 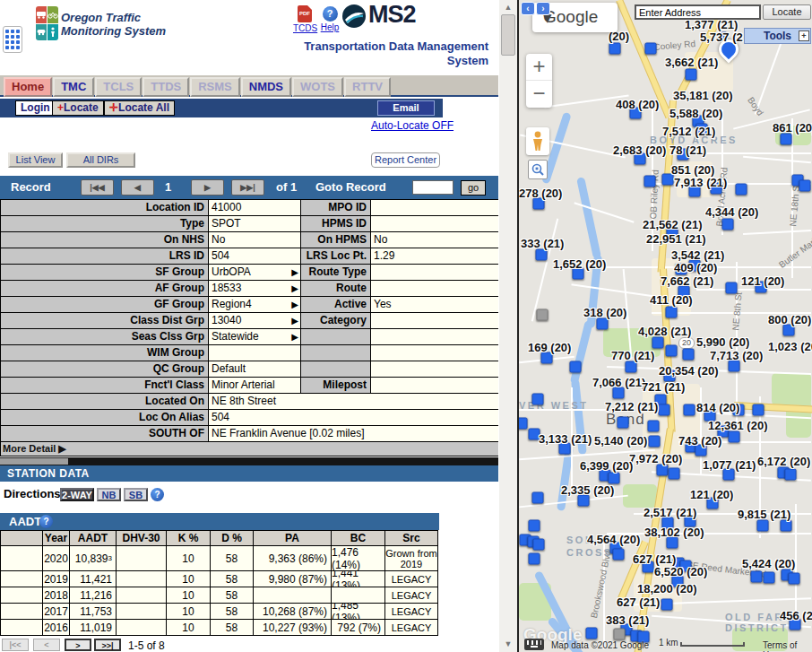 I want to click on goto-record-input, so click(x=433, y=187).